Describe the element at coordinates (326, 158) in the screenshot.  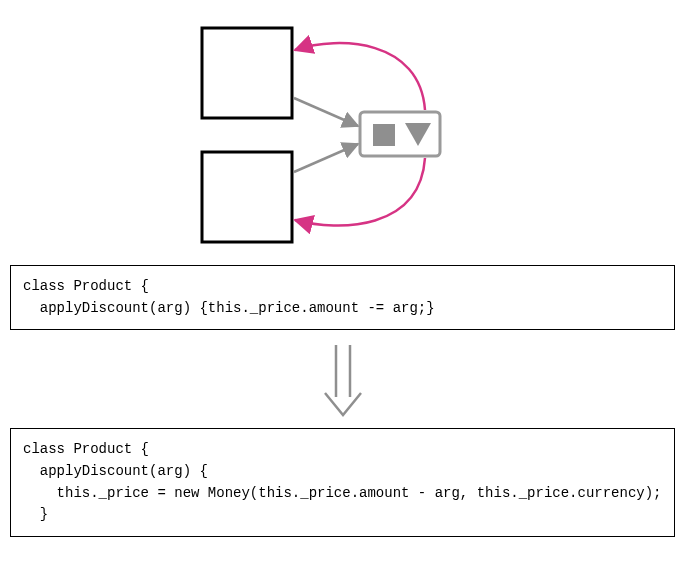
I see `forward-arrow-bottom` at that location.